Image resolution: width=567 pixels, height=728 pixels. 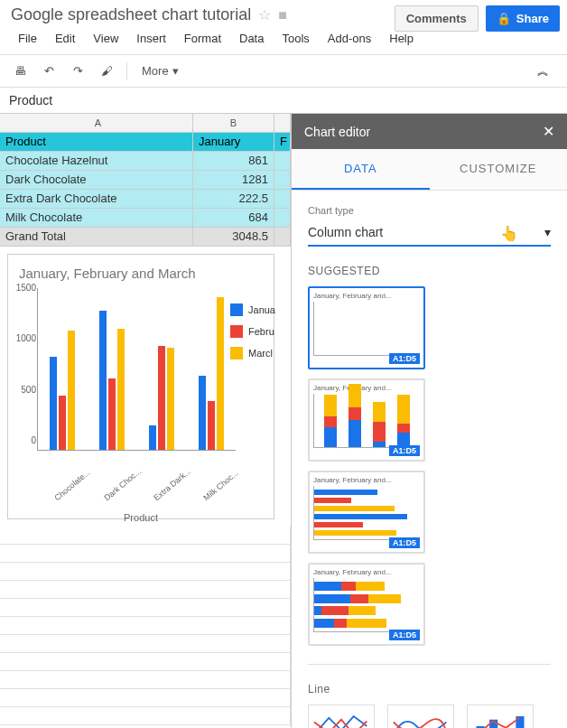 I want to click on cell: 684, so click(x=234, y=218).